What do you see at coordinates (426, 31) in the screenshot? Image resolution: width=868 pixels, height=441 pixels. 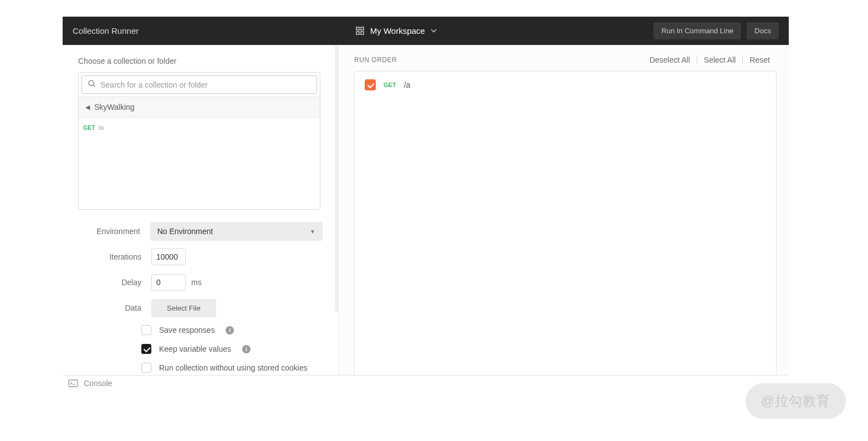 I see `header-bar: Collection Runner My Workspace Run In Co…` at bounding box center [426, 31].